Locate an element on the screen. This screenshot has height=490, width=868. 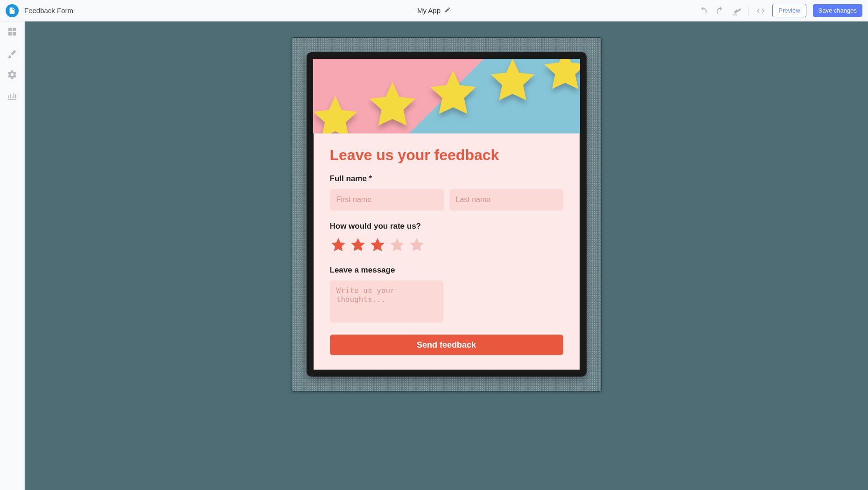
app-name: My App is located at coordinates (429, 10).